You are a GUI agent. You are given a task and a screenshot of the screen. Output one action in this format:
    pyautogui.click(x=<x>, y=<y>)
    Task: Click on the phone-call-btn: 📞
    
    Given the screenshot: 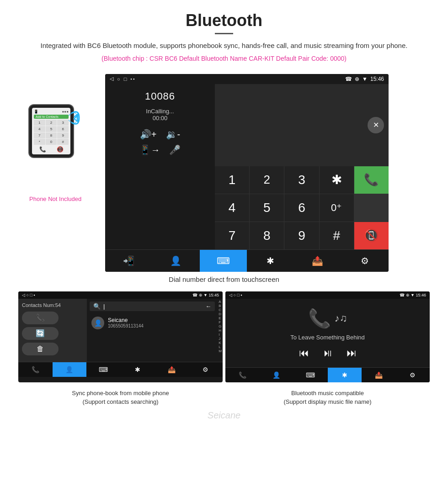 What is the action you would take?
    pyautogui.click(x=43, y=149)
    